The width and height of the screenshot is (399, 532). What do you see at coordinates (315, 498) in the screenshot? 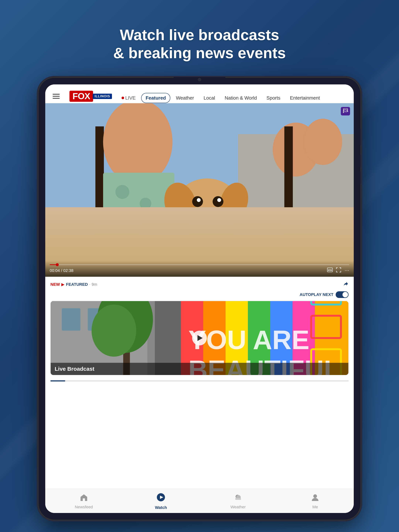
I see `me-icon` at bounding box center [315, 498].